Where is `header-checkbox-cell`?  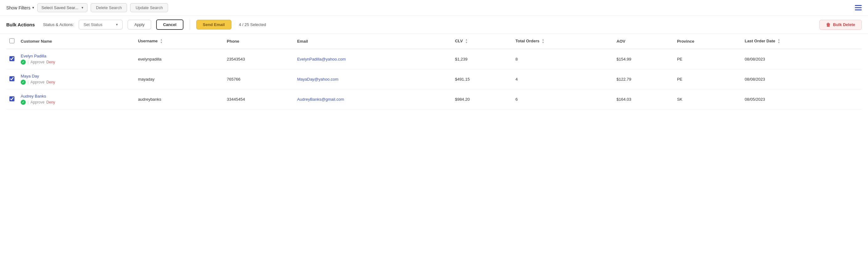 header-checkbox-cell is located at coordinates (12, 41).